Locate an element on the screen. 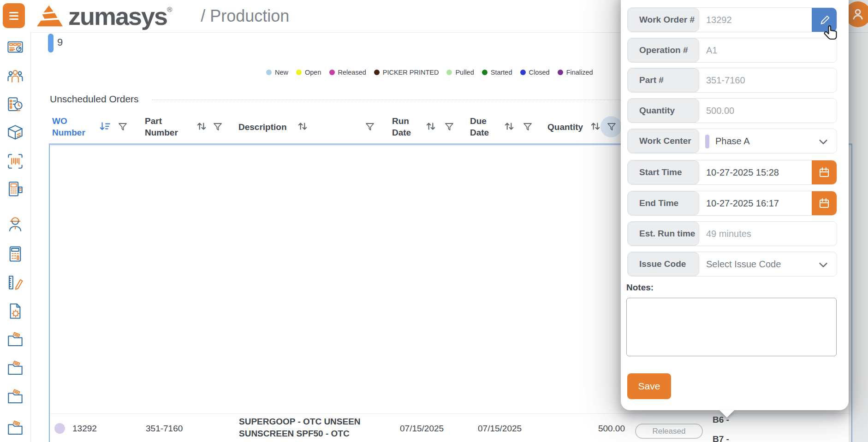 Image resolution: width=868 pixels, height=442 pixels. zumasys-logo-icon is located at coordinates (50, 16).